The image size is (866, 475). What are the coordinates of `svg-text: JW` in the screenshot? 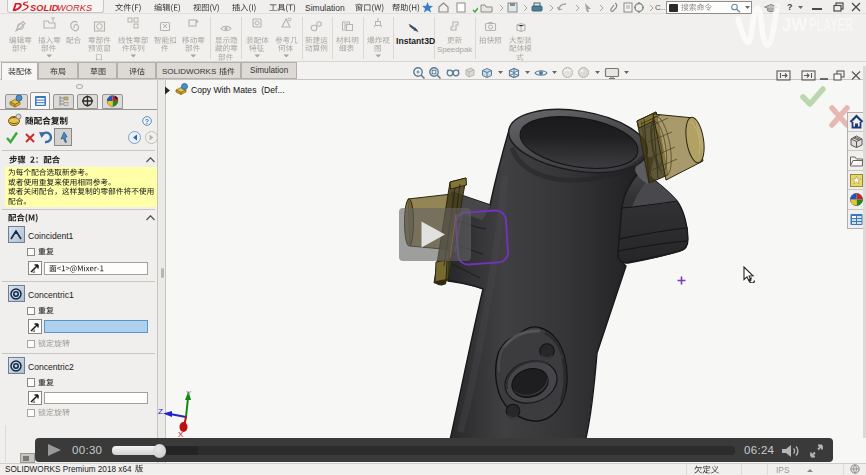 It's located at (794, 25).